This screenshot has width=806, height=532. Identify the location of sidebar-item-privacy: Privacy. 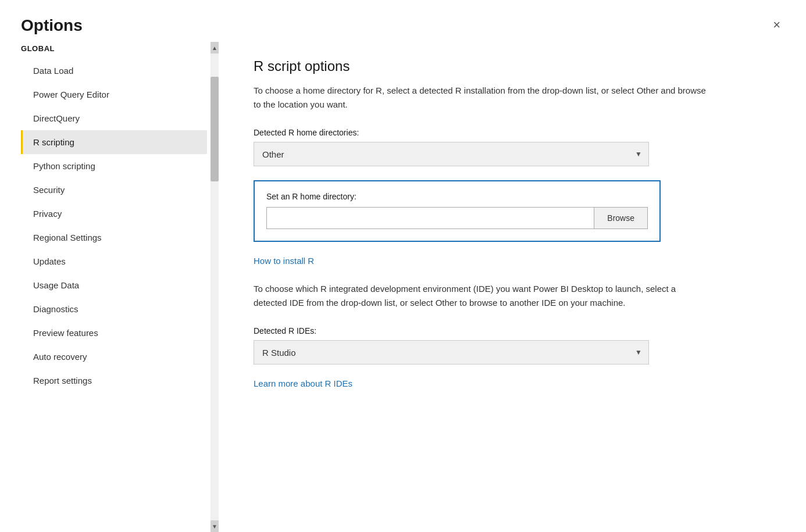
(114, 214).